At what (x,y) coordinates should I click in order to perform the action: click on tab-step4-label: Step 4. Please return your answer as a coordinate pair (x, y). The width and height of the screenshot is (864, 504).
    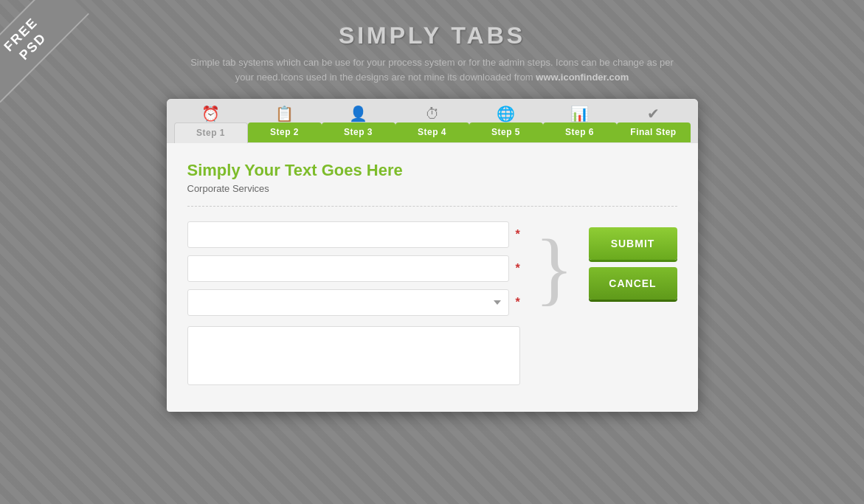
    Looking at the image, I should click on (432, 133).